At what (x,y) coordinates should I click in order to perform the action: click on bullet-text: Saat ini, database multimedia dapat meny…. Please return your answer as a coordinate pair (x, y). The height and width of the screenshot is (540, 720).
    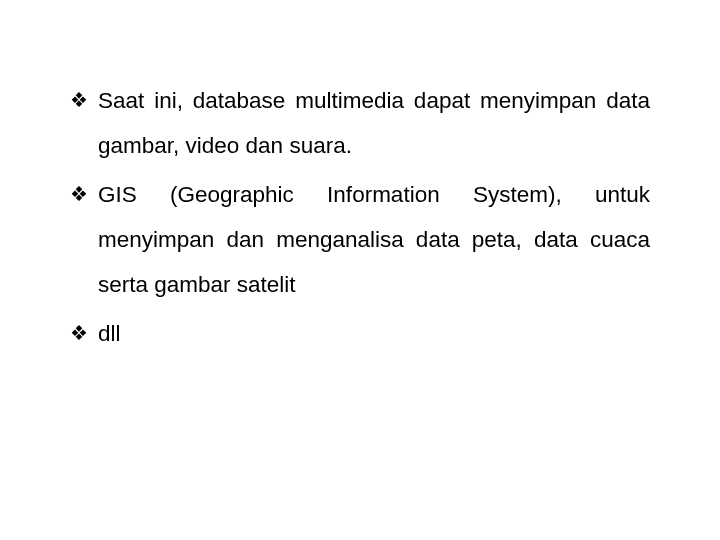
    Looking at the image, I should click on (374, 123).